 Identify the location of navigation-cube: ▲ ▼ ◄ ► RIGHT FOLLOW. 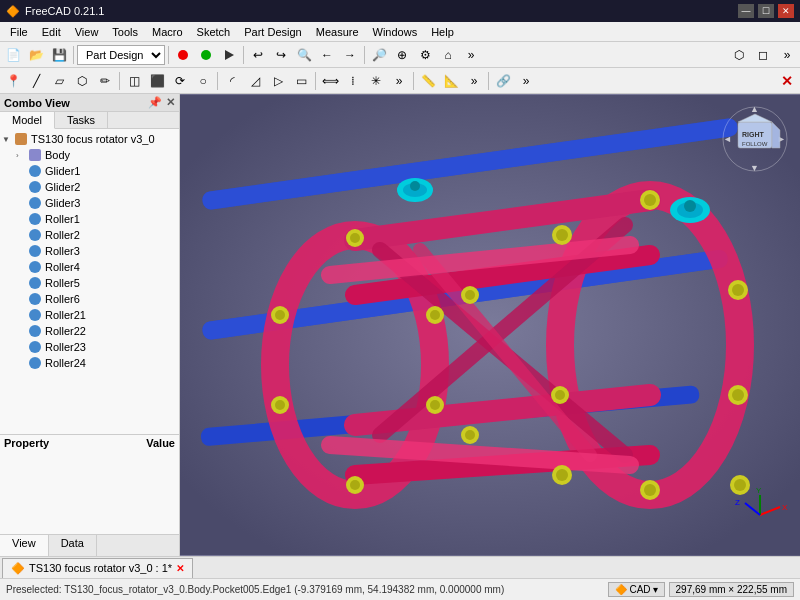
(755, 139).